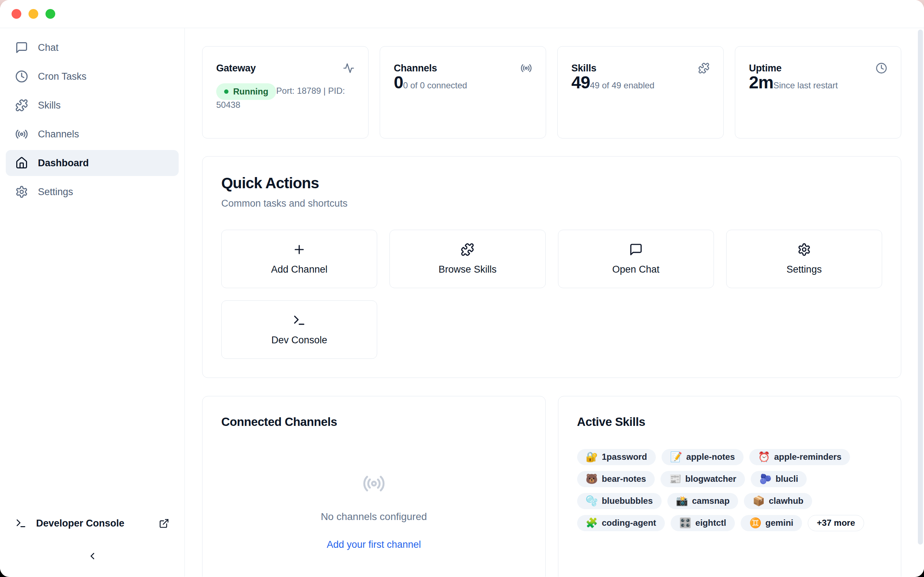 The width and height of the screenshot is (924, 577). I want to click on skill-name: gemini, so click(780, 523).